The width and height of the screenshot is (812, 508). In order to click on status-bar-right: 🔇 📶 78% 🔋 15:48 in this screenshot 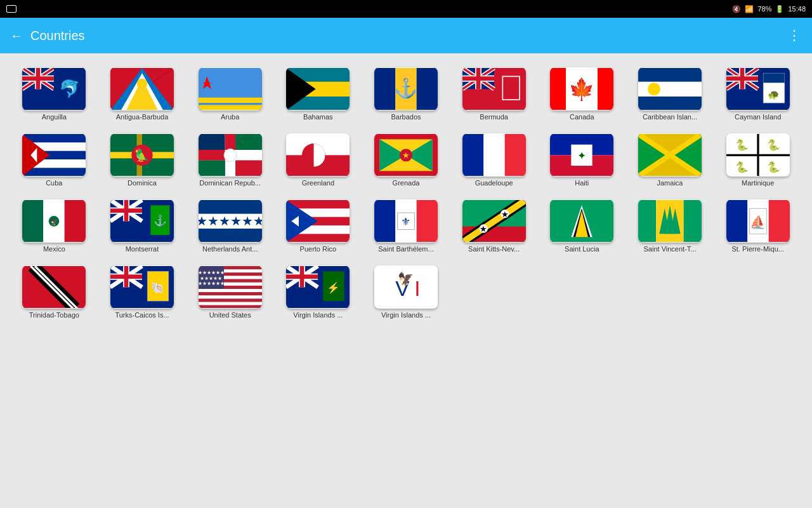, I will do `click(769, 9)`.